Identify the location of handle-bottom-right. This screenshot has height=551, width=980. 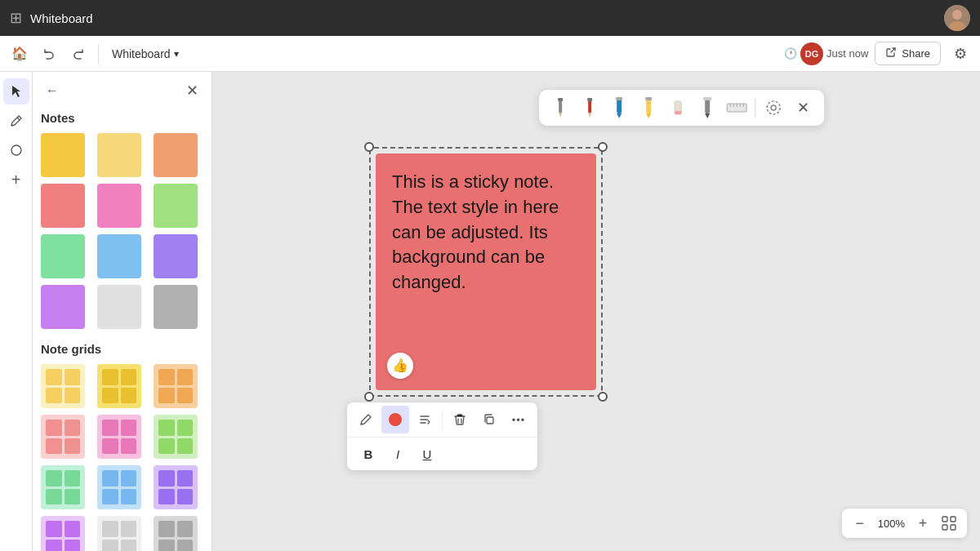
(603, 397).